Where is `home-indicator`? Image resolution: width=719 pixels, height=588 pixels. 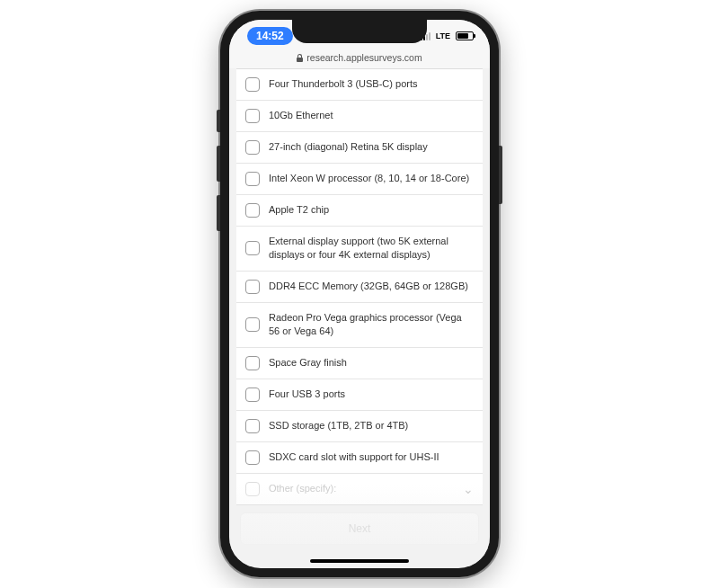
home-indicator is located at coordinates (360, 561).